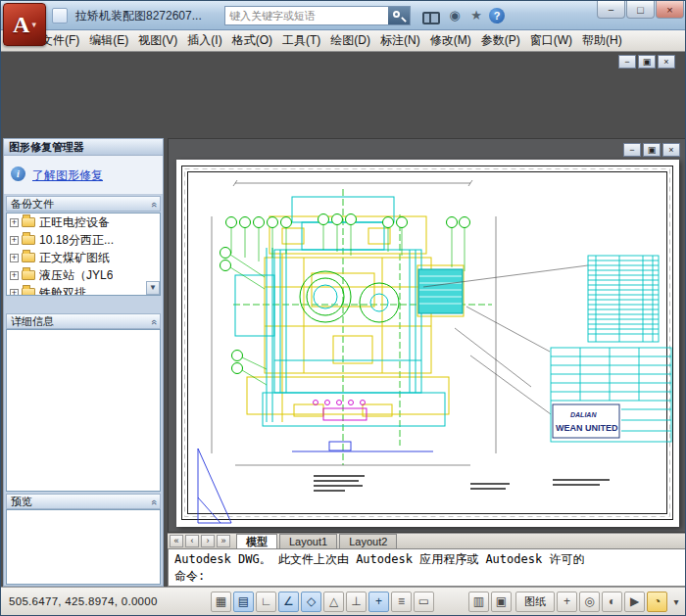 This screenshot has height=616, width=686. Describe the element at coordinates (257, 541) in the screenshot. I see `layout-tab: 模型` at that location.